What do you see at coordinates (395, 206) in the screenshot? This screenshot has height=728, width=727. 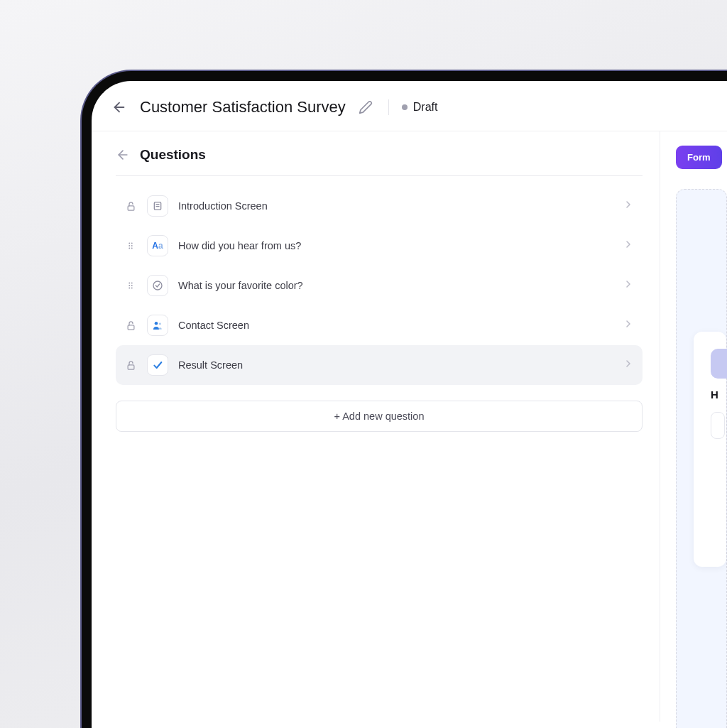 I see `question-label: Introduction Screen` at bounding box center [395, 206].